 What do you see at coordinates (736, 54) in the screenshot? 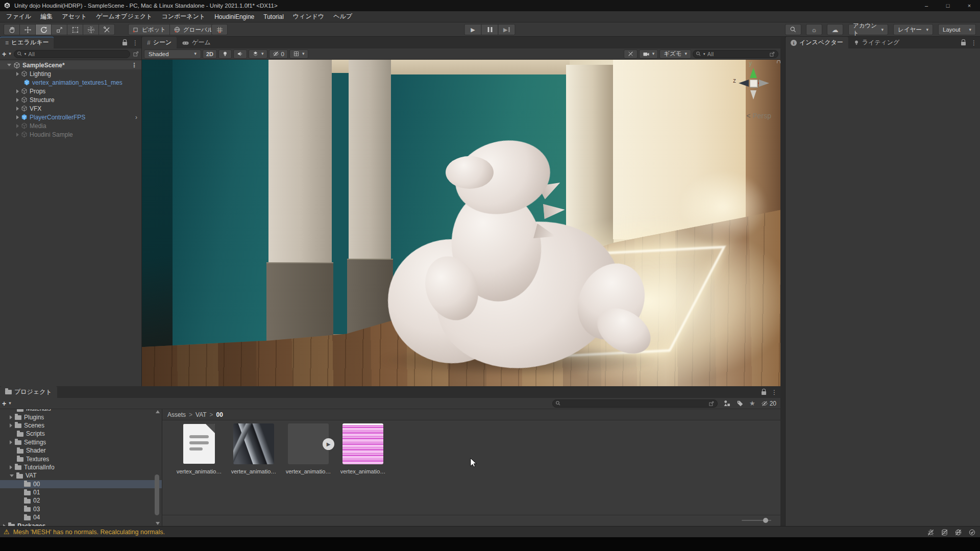
I see `scene-search: ▾` at bounding box center [736, 54].